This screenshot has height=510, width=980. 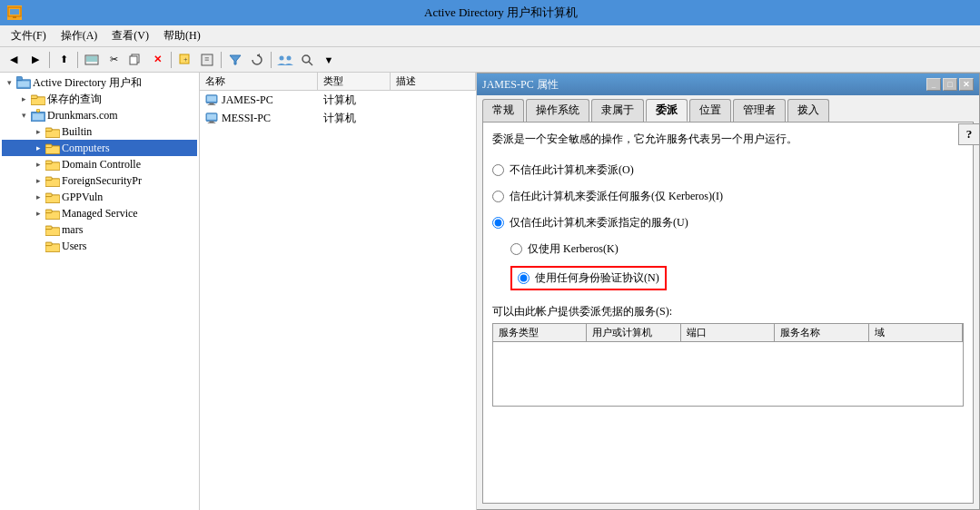 I want to click on tree-item-gppvuln: ▸ GPPVuln, so click(x=100, y=197).